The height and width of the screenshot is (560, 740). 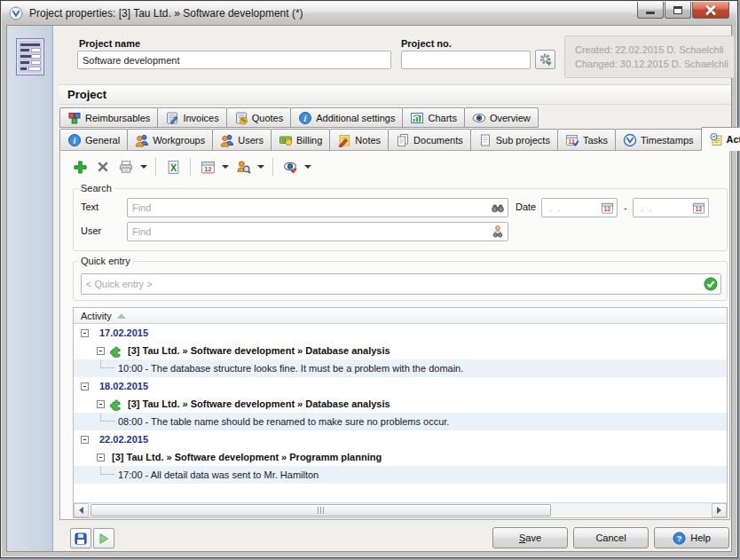 I want to click on start-button, so click(x=104, y=538).